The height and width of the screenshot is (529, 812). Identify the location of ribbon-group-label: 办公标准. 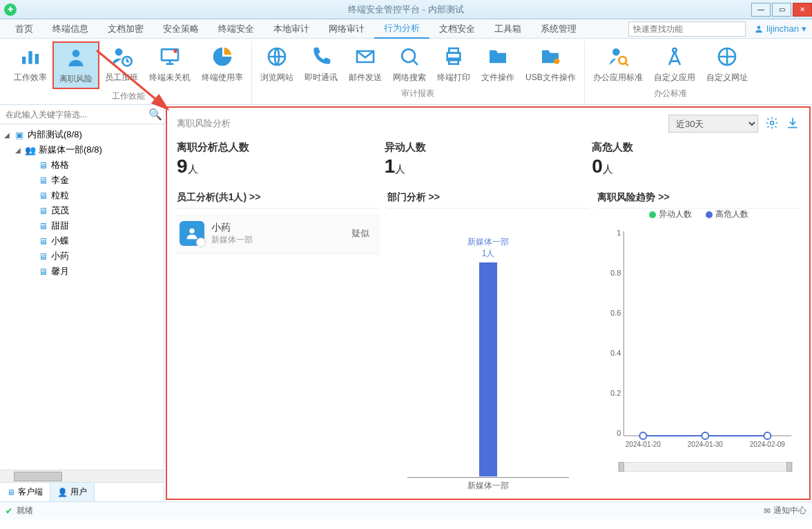
(670, 94).